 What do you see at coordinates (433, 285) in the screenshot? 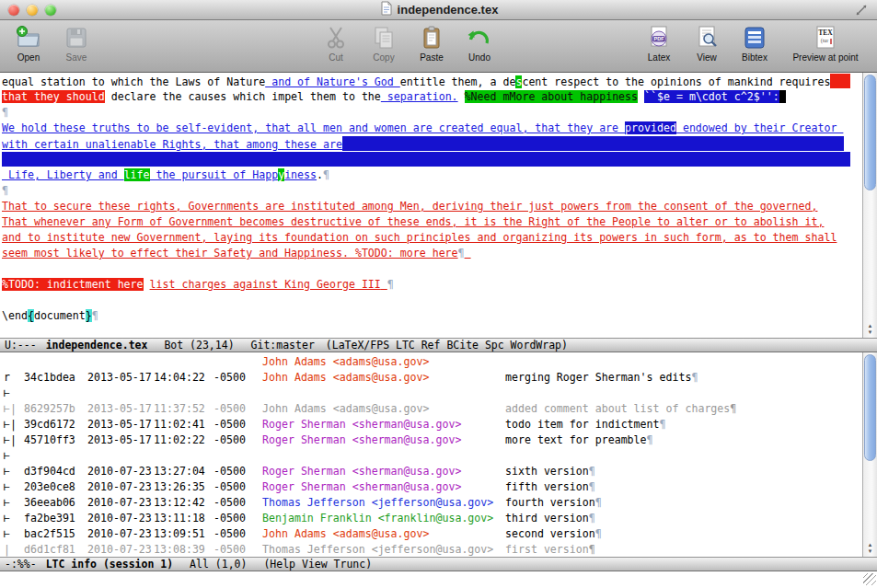
I see `editor-line: %TODO: indictment here list charges agai…` at bounding box center [433, 285].